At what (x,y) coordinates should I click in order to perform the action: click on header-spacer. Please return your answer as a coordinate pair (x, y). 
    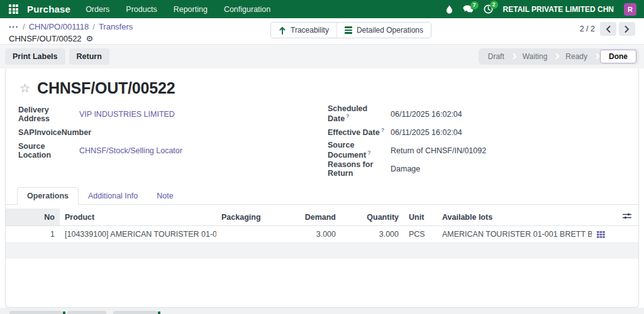
    Looking at the image, I should click on (602, 217).